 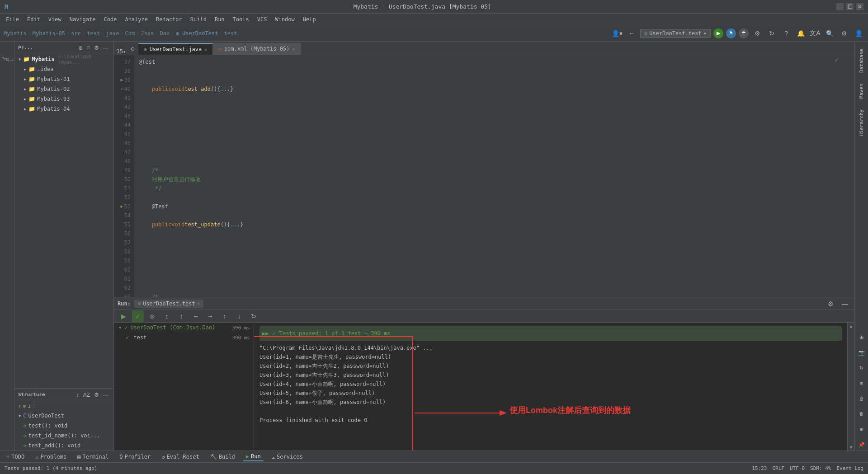 I want to click on right-sidebar-database: Database, so click(x=862, y=61).